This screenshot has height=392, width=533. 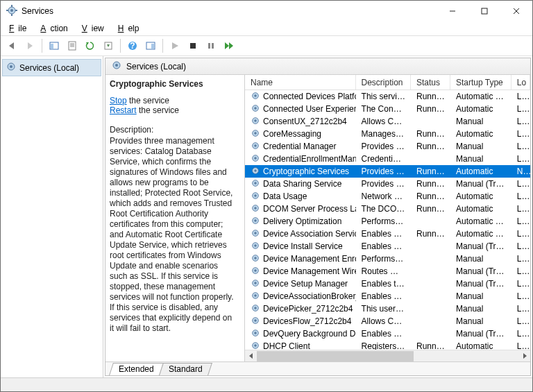 What do you see at coordinates (108, 46) in the screenshot?
I see `toolbar-export-list-button` at bounding box center [108, 46].